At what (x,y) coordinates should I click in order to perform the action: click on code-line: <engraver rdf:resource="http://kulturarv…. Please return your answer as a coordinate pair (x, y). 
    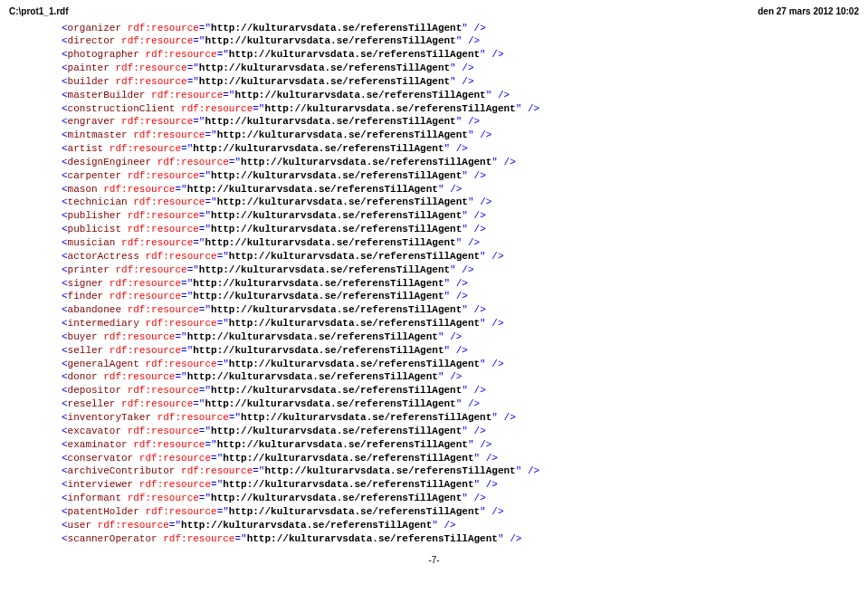
    Looking at the image, I should click on (460, 121).